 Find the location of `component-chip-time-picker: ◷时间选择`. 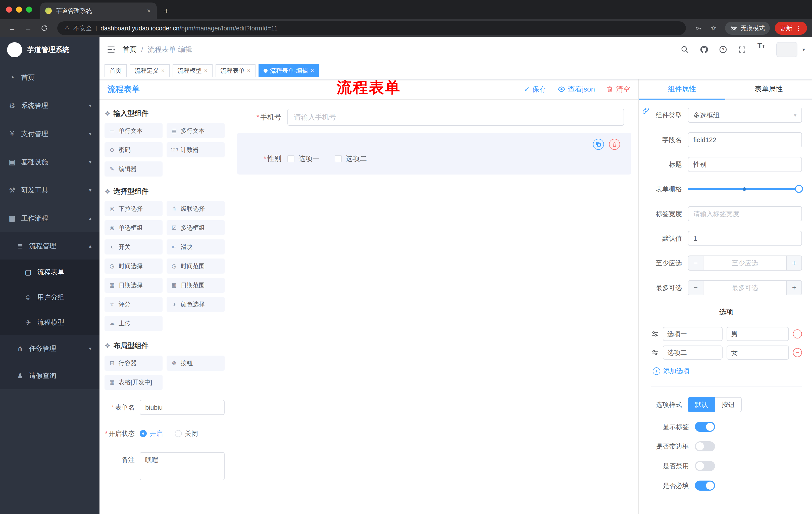

component-chip-time-picker: ◷时间选择 is located at coordinates (134, 266).